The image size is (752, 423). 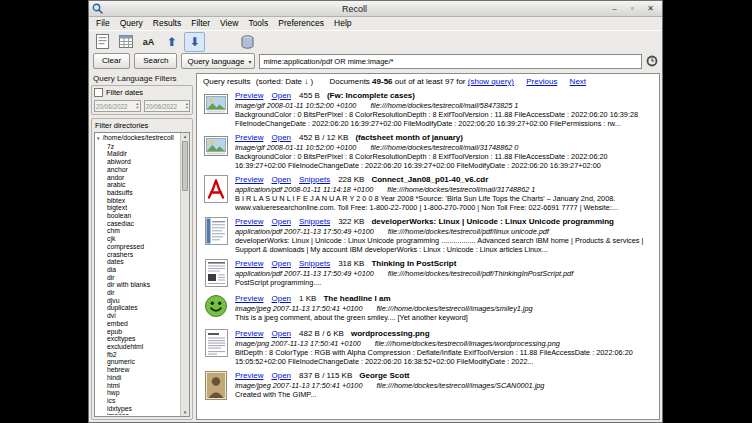 What do you see at coordinates (138, 201) in the screenshot?
I see `tree-item: bibtex` at bounding box center [138, 201].